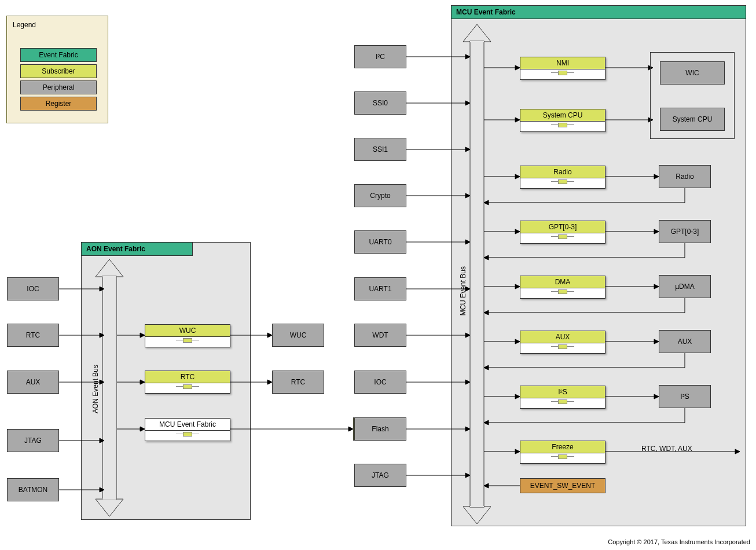 The image size is (756, 550). What do you see at coordinates (380, 149) in the screenshot?
I see `peripheral-ssi1: SSI1` at bounding box center [380, 149].